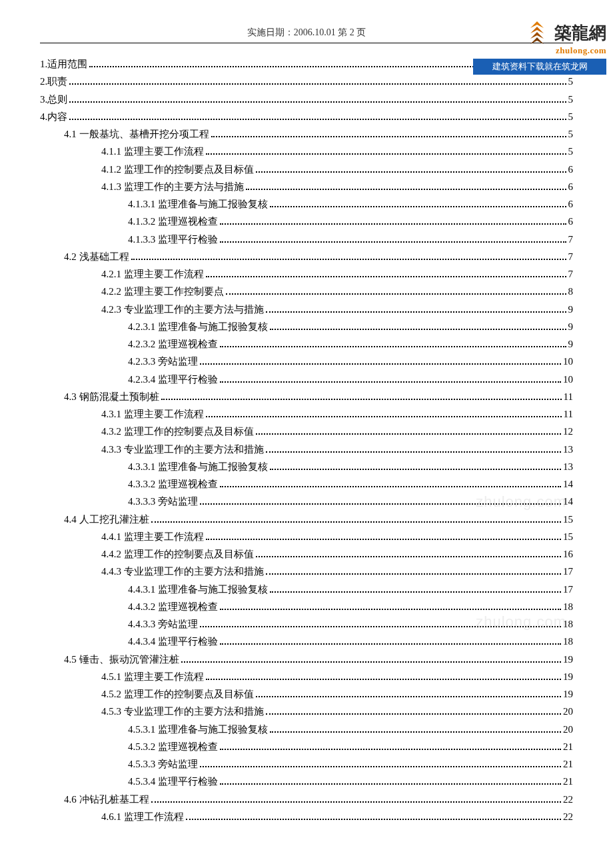 This screenshot has height=868, width=613. What do you see at coordinates (107, 519) in the screenshot?
I see `toc-label: 4.4 人工挖孔灌注桩` at bounding box center [107, 519].